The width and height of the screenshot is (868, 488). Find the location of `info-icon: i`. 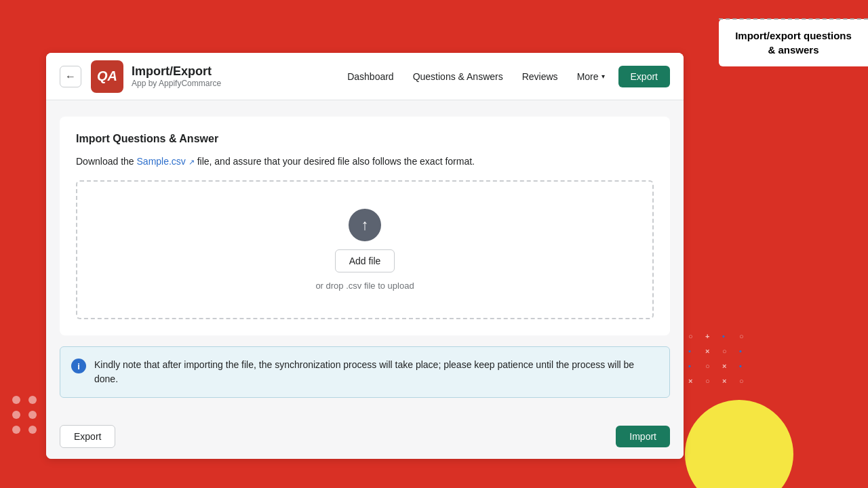

info-icon: i is located at coordinates (79, 366).